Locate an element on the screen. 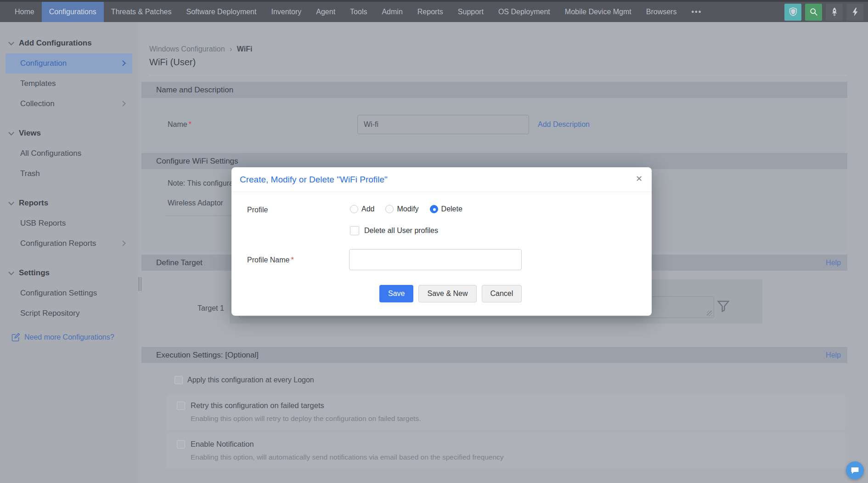 This screenshot has width=868, height=483. execution-settings-help-link: Help is located at coordinates (833, 355).